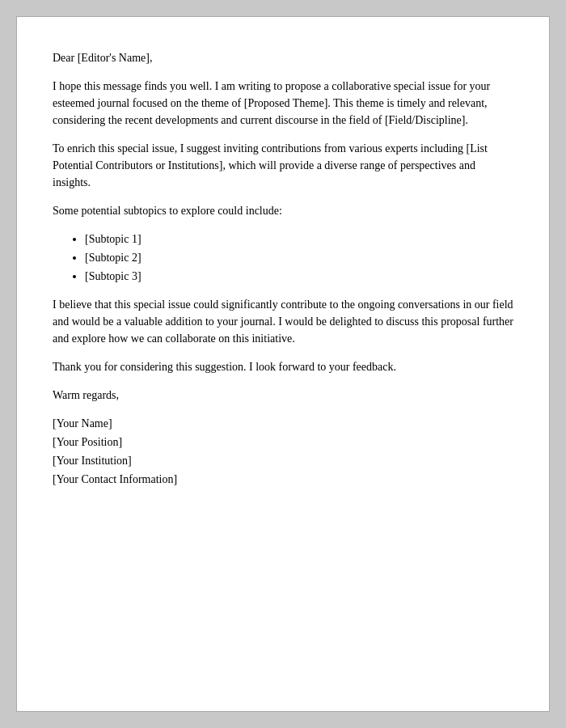 The width and height of the screenshot is (566, 728). Describe the element at coordinates (299, 257) in the screenshot. I see `subtopics-list: [Subtopic 1] [Subtopic 2] [Subtopic 3]` at that location.